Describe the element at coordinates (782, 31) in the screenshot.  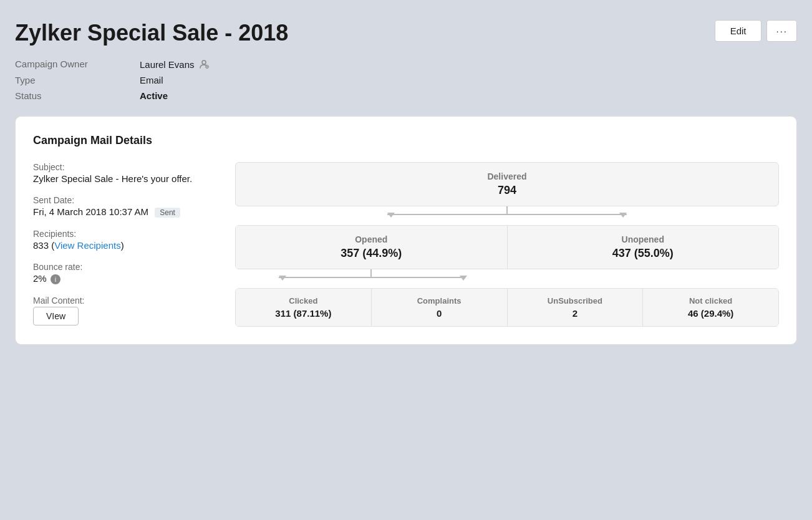
I see `more-button: ···` at that location.